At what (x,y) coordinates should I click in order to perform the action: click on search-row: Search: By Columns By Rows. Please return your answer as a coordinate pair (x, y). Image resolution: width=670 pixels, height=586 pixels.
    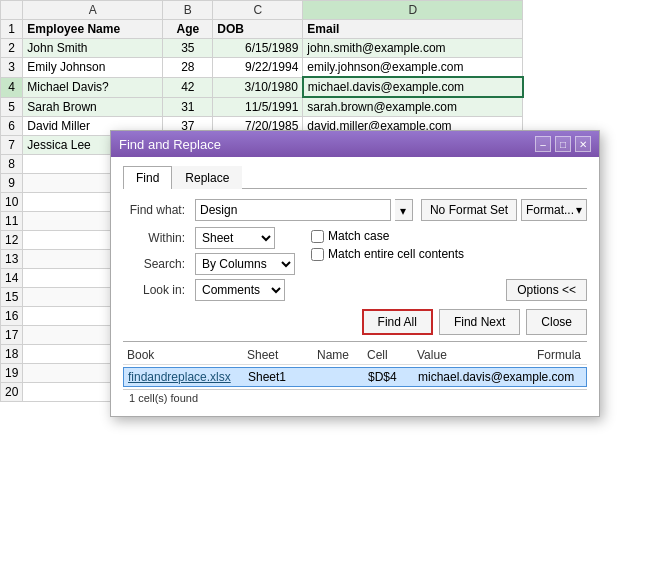
    Looking at the image, I should click on (209, 264).